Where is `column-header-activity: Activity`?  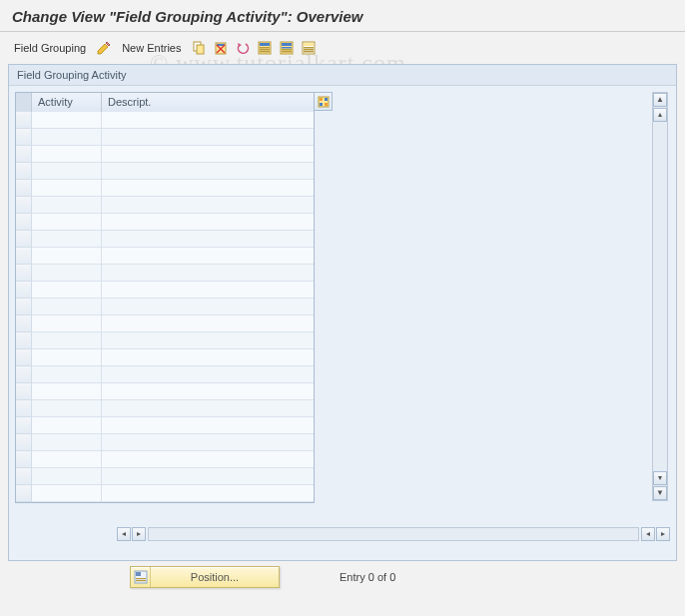
column-header-activity: Activity is located at coordinates (67, 102).